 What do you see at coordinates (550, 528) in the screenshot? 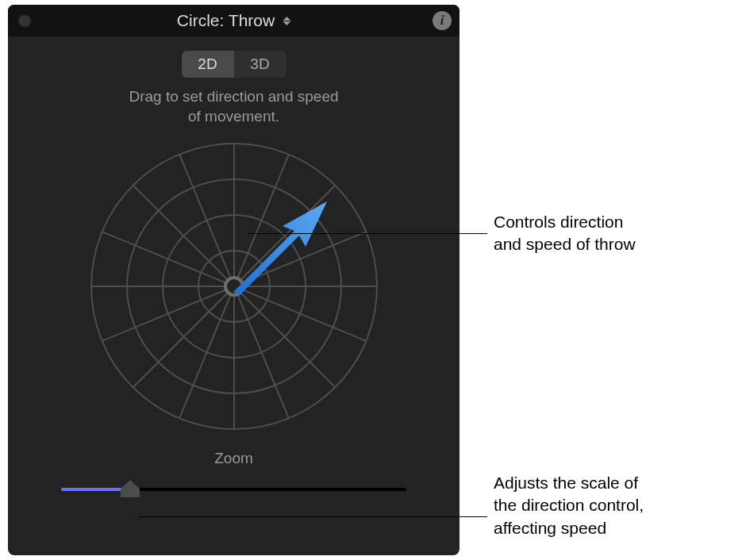
I see `callout-2-line-3: affecting speed` at bounding box center [550, 528].